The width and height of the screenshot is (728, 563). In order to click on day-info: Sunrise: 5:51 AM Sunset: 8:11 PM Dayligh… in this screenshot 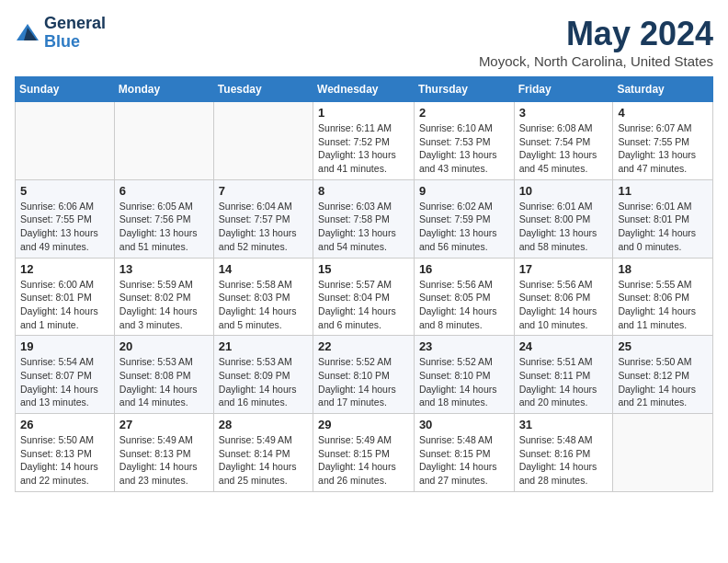, I will do `click(564, 383)`.